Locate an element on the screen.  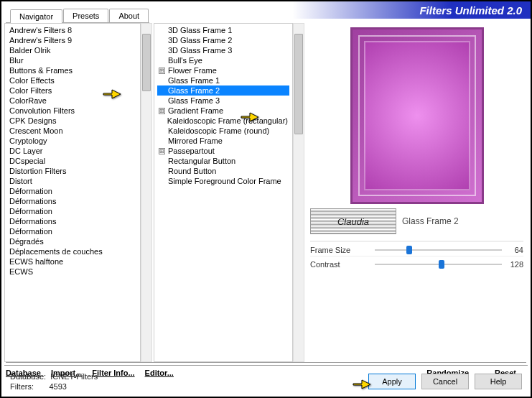
filter-item: 3D Glass Frame 3 is located at coordinates (223, 50).